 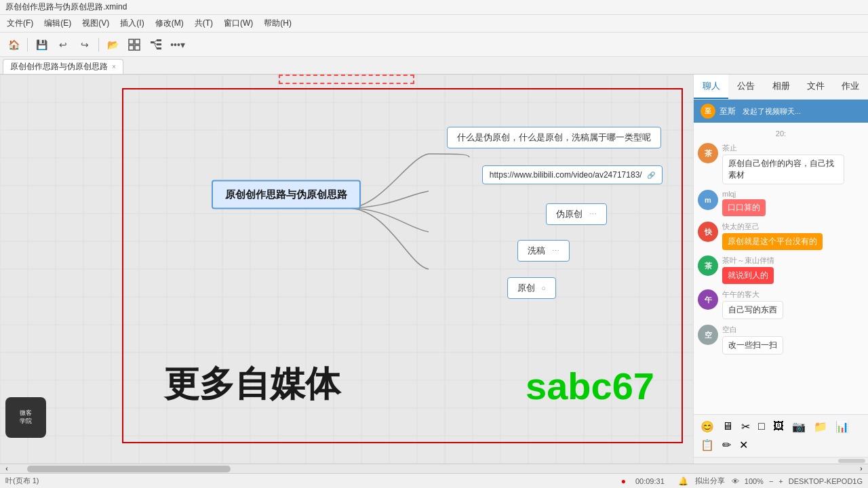 What do you see at coordinates (85, 45) in the screenshot?
I see `redo-button: ↪` at bounding box center [85, 45].